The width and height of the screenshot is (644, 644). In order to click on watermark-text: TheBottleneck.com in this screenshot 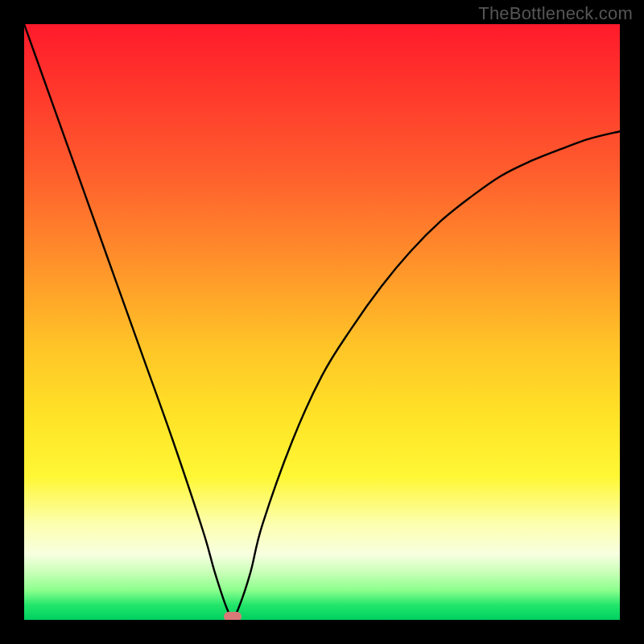, I will do `click(555, 14)`.